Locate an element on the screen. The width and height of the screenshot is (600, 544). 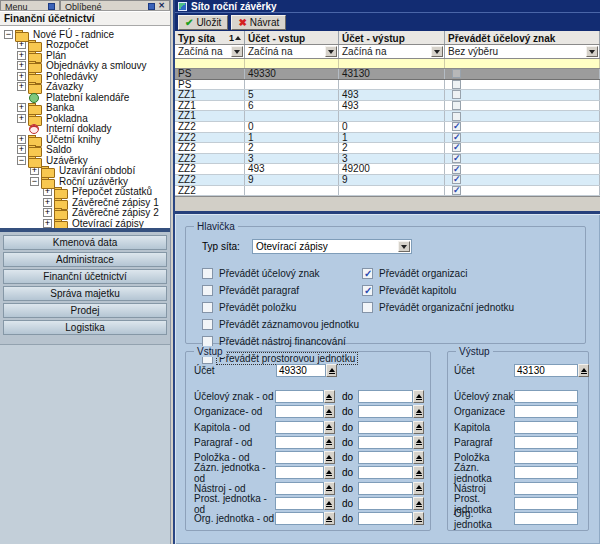
module-button: Prodej is located at coordinates (85, 310).